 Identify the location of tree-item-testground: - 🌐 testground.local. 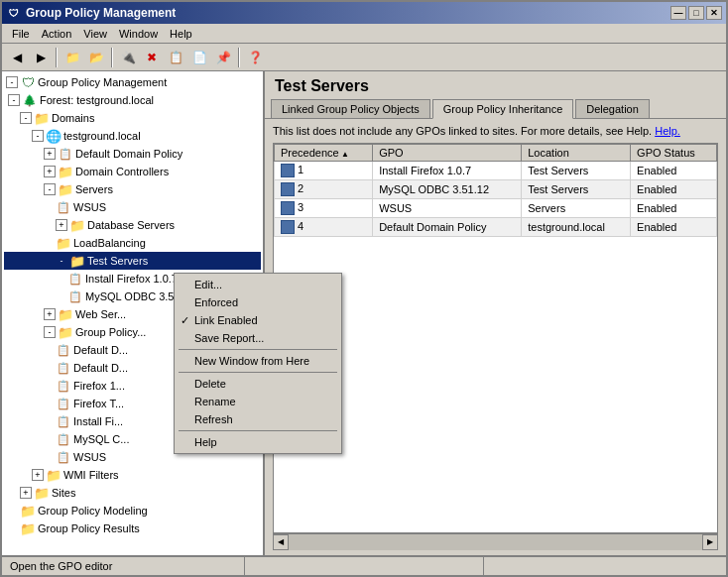
(133, 136).